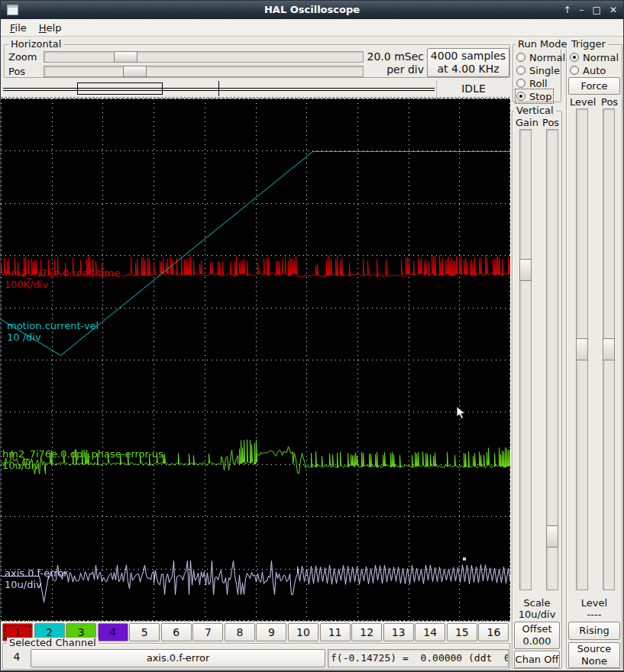  I want to click on mouse-cursor, so click(462, 413).